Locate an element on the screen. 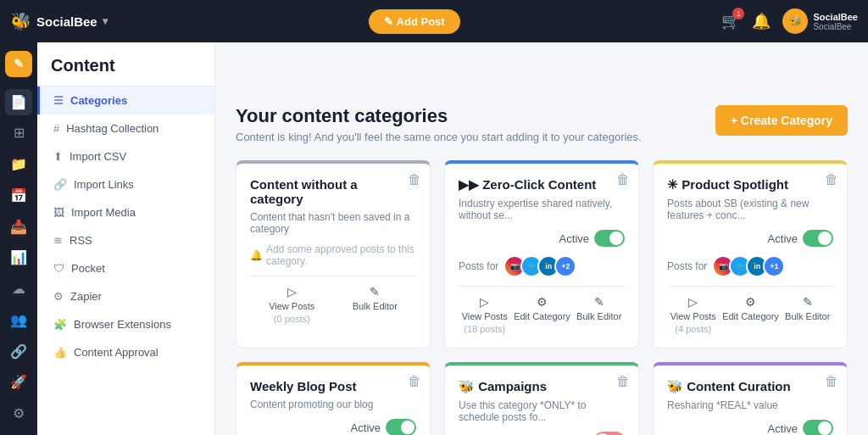 The image size is (868, 435). app-logo: ✎ is located at coordinates (19, 64).